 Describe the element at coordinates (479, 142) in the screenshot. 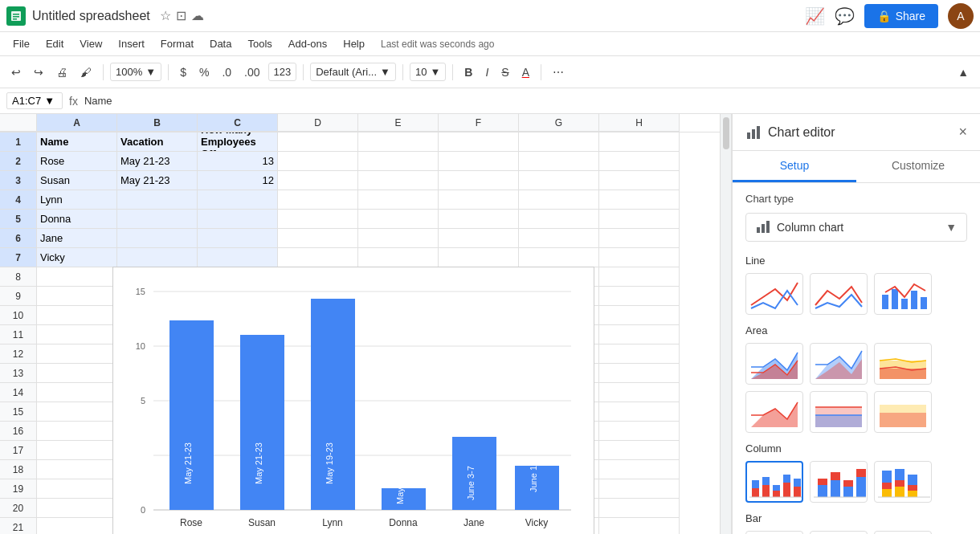

I see `cell-f1` at that location.